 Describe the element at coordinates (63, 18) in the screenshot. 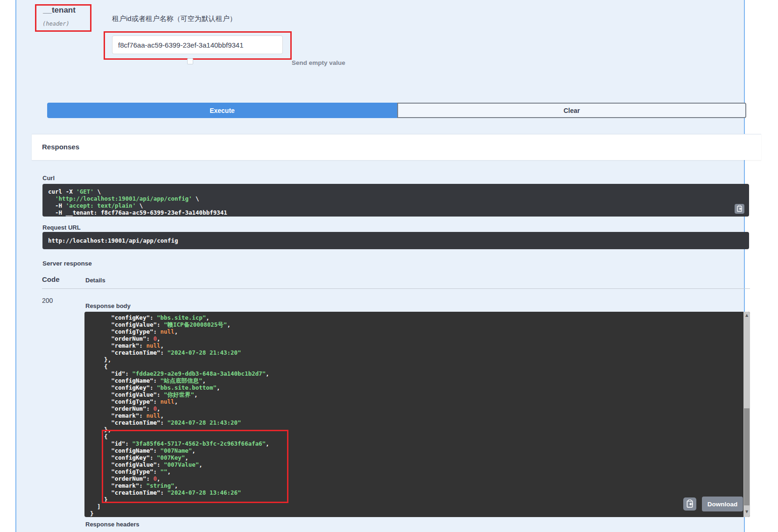

I see `annotation-box-parameter-name` at that location.